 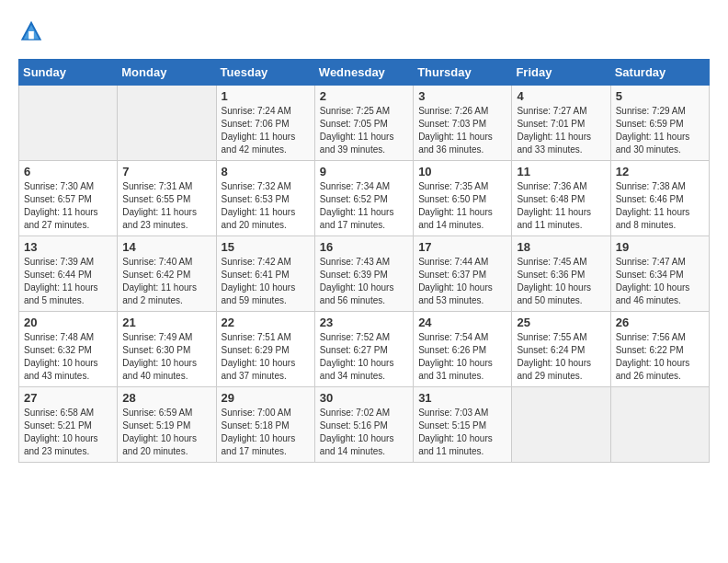 What do you see at coordinates (561, 247) in the screenshot?
I see `day-number: 18` at bounding box center [561, 247].